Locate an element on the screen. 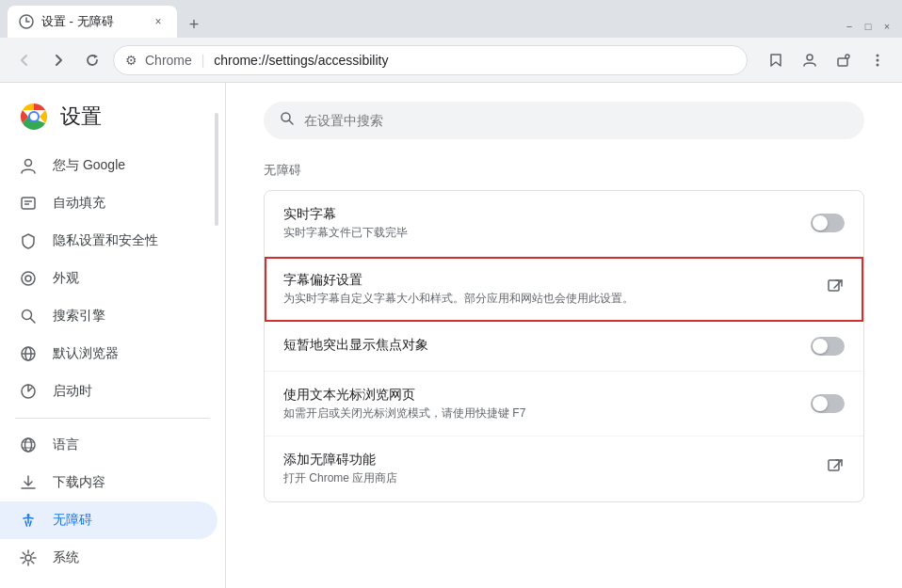 The height and width of the screenshot is (588, 902). sidebar-item-downloads: 下载内容 is located at coordinates (109, 483).